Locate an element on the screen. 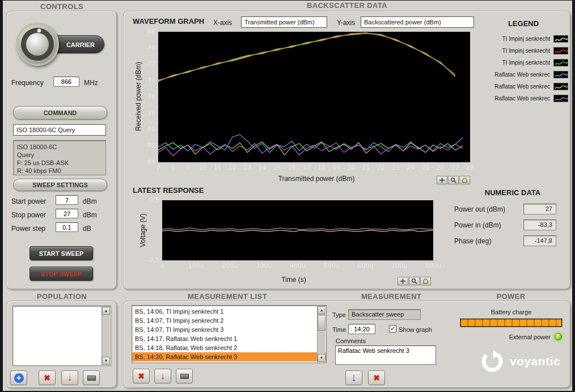 Image resolution: width=575 pixels, height=392 pixels. power-in-label: Power in (dBm) is located at coordinates (477, 225).